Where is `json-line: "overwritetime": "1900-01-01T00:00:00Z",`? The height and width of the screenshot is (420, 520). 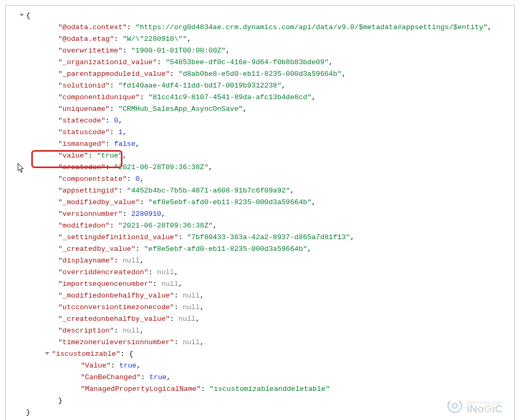
json-line: "overwritetime": "1900-01-01T00:00:00Z", is located at coordinates (260, 51).